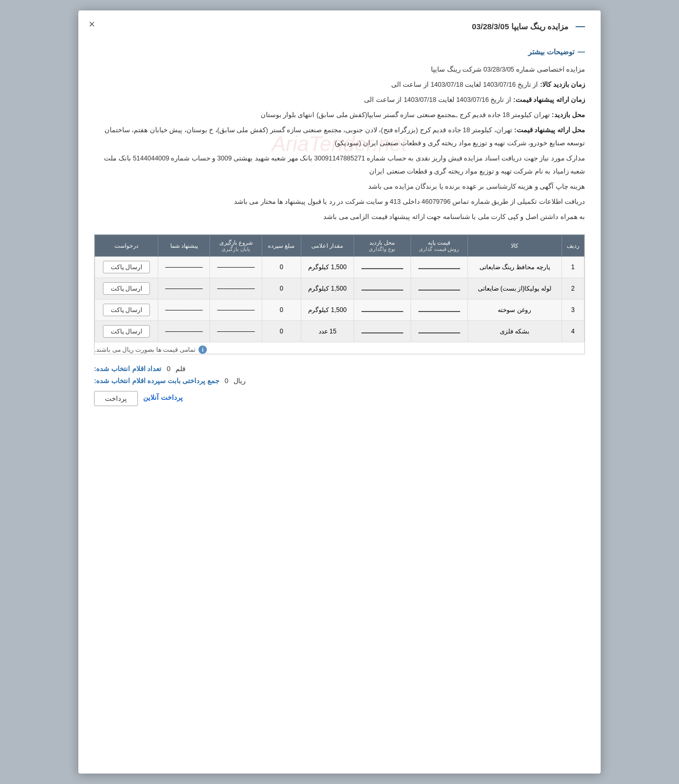  Describe the element at coordinates (340, 187) in the screenshot. I see `desc-line-7: هزینه چاپ آگهی و هزینه کارشناسی بر عهده …` at that location.